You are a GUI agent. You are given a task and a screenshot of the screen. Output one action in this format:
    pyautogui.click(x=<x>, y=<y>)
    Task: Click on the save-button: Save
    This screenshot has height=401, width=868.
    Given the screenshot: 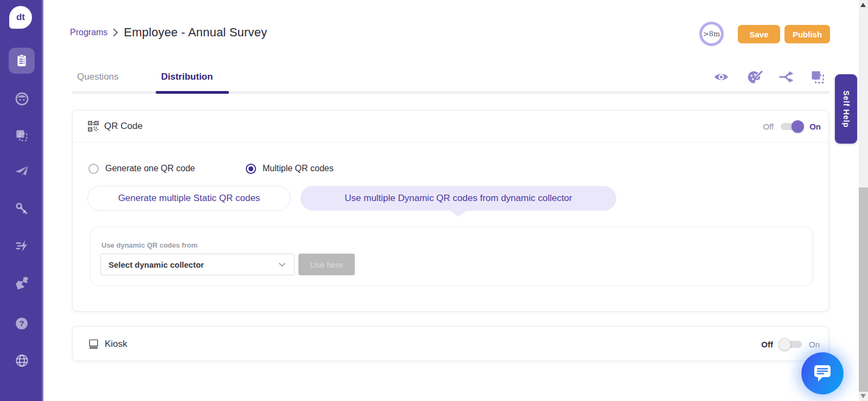 What is the action you would take?
    pyautogui.click(x=759, y=34)
    